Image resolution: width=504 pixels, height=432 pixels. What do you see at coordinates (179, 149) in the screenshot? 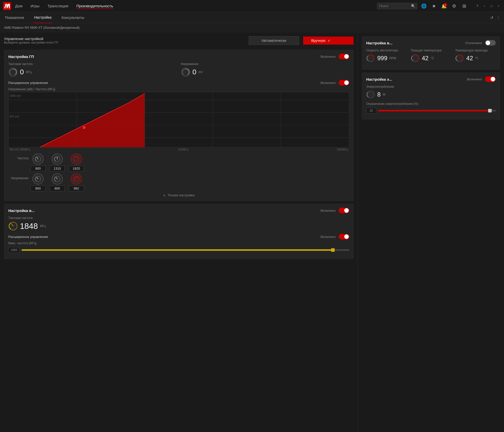
I see `chart-x-labels: 594 mV, 800МГц 510МГц 1820МГц` at bounding box center [179, 149].